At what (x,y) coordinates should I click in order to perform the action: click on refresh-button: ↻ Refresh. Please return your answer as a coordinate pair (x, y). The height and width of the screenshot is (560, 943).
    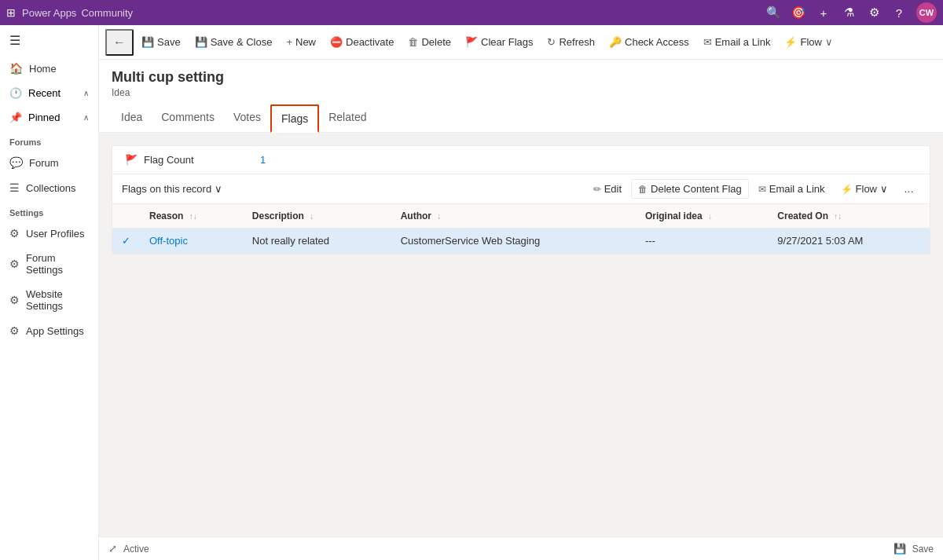
    Looking at the image, I should click on (571, 42).